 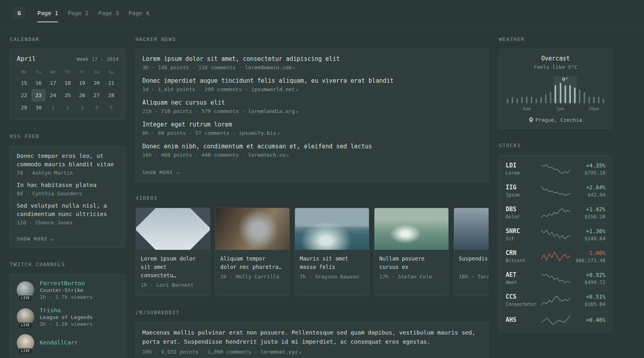 What do you see at coordinates (312, 133) in the screenshot?
I see `hn-item-meta: 6h · 60 points · 57 comments · ipsumify.…` at bounding box center [312, 133].